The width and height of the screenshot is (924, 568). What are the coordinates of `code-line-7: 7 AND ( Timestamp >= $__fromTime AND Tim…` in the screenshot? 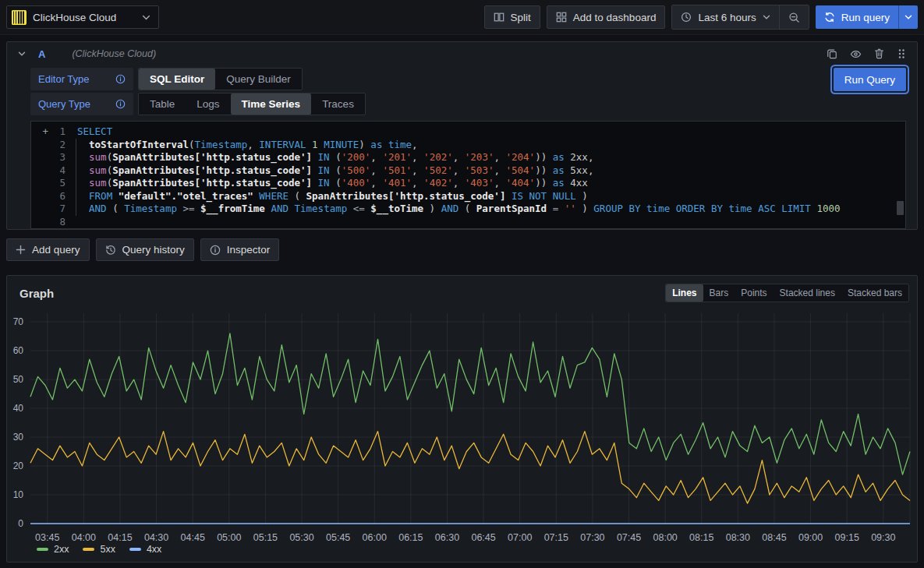 It's located at (468, 209).